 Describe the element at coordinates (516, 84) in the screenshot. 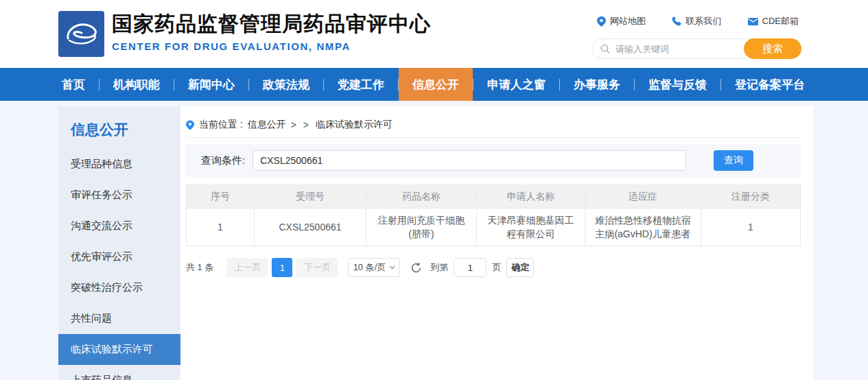

I see `nav-item-applicant-window: 申请人之窗` at that location.